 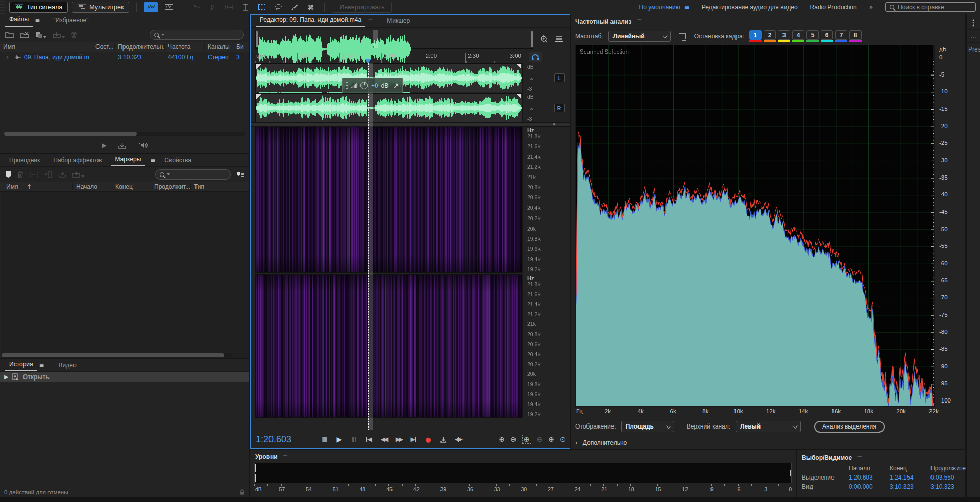 I want to click on solo-monitor-headphones-icon, so click(x=535, y=57).